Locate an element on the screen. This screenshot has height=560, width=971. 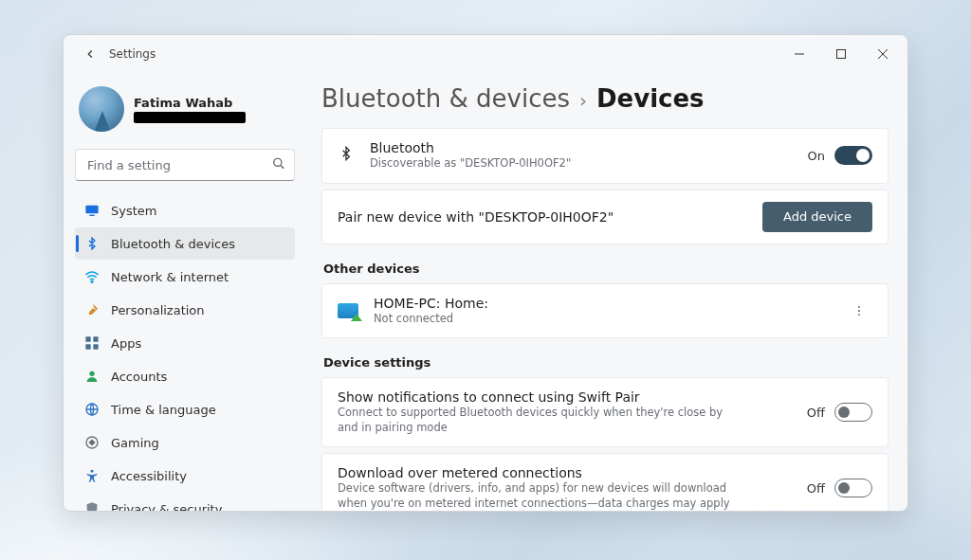
swift-pair-toggle: Off is located at coordinates (840, 412).